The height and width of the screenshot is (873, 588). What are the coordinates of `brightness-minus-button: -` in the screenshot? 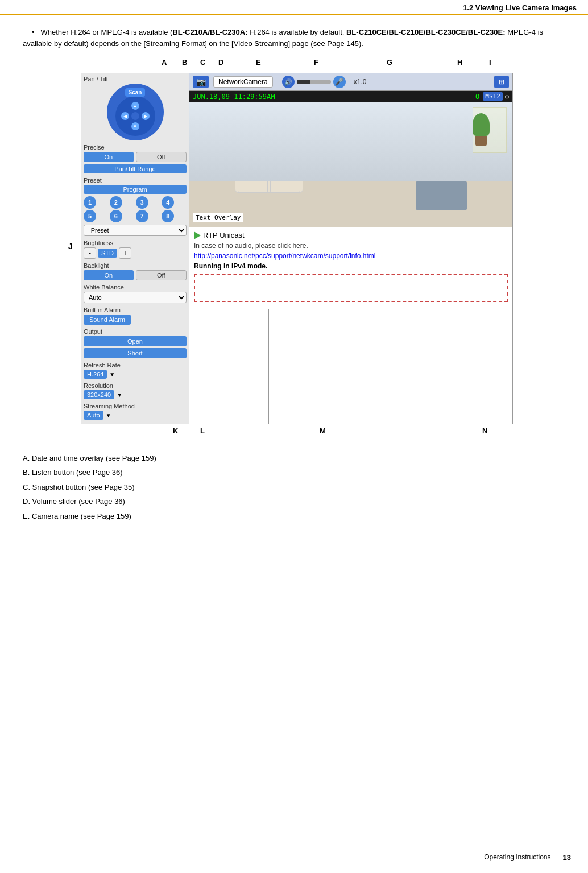 It's located at (90, 253).